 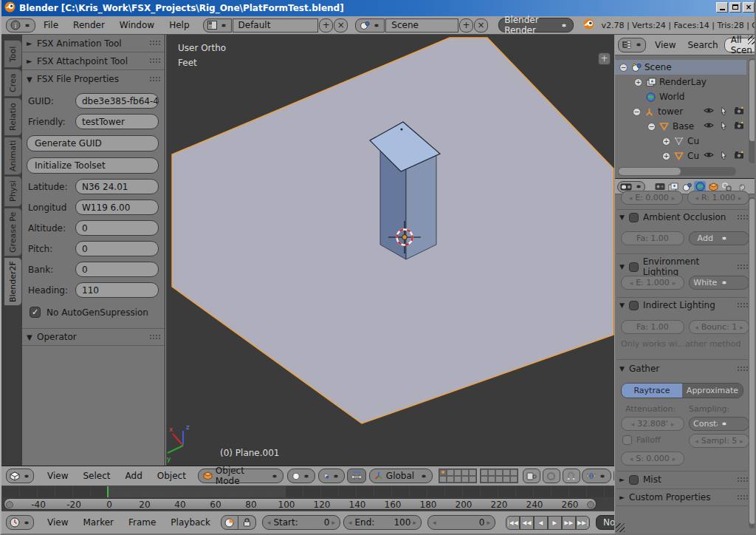 What do you see at coordinates (93, 44) in the screenshot?
I see `panel-fsx-animation-tool: ► FSX Animation Tool` at bounding box center [93, 44].